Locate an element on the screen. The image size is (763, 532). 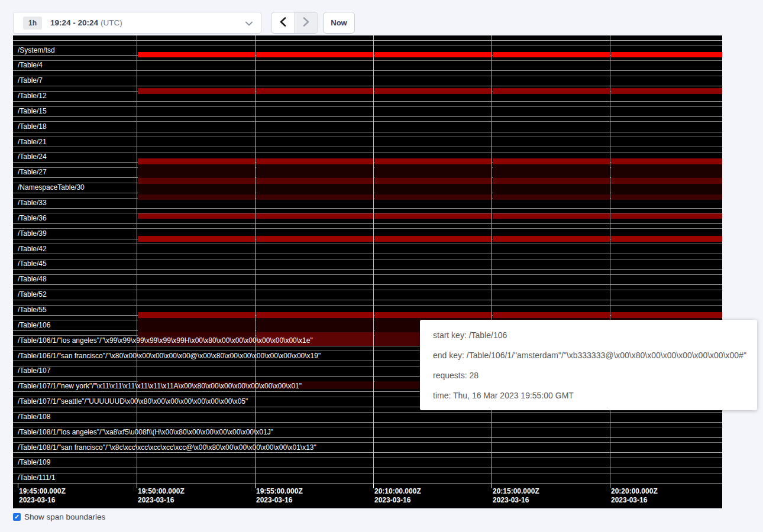
row-label: /Table/42 is located at coordinates (32, 249).